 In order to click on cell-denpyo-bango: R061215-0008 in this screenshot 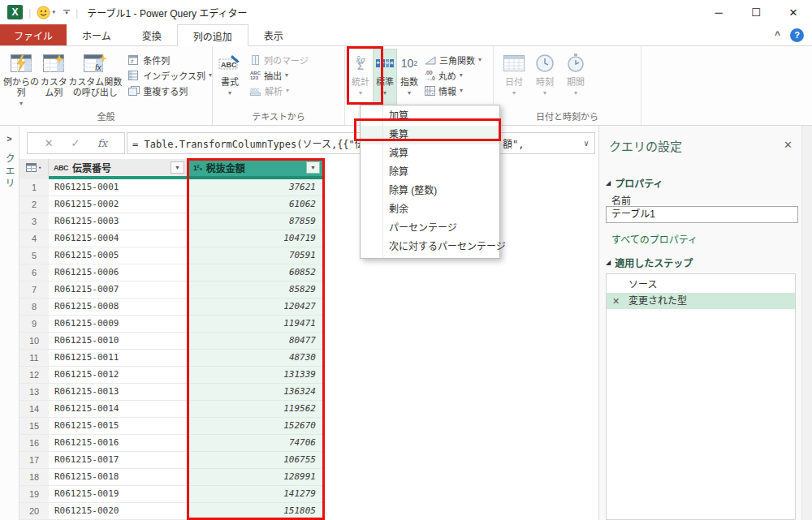, I will do `click(119, 307)`.